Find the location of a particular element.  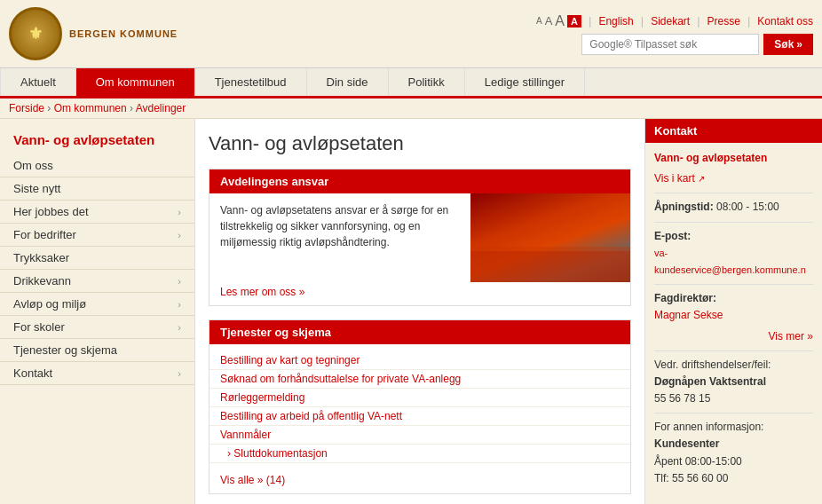

drift-info: Vedr. driftshendelser/feil: Døgnåpen Vak… is located at coordinates (733, 382).